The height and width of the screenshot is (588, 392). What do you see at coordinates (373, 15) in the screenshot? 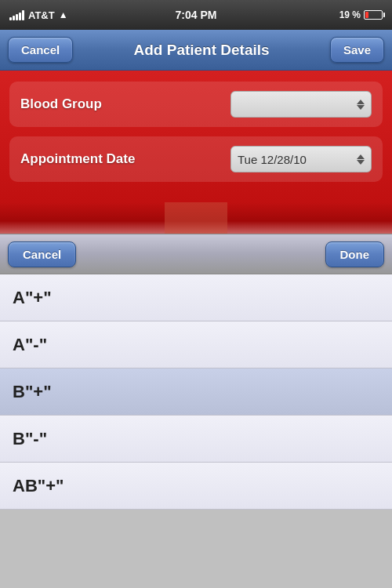
I see `battery-icon` at bounding box center [373, 15].